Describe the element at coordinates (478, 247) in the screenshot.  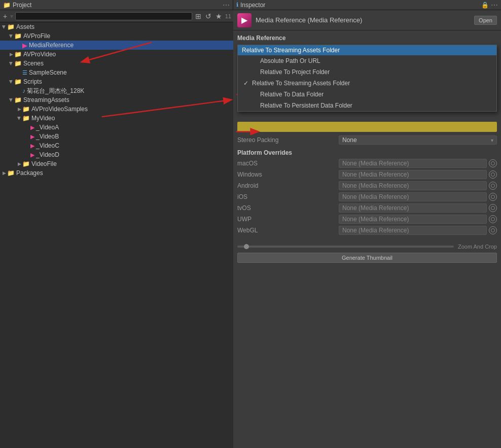
I see `zoom-crop-label: Zoom And Crop` at that location.